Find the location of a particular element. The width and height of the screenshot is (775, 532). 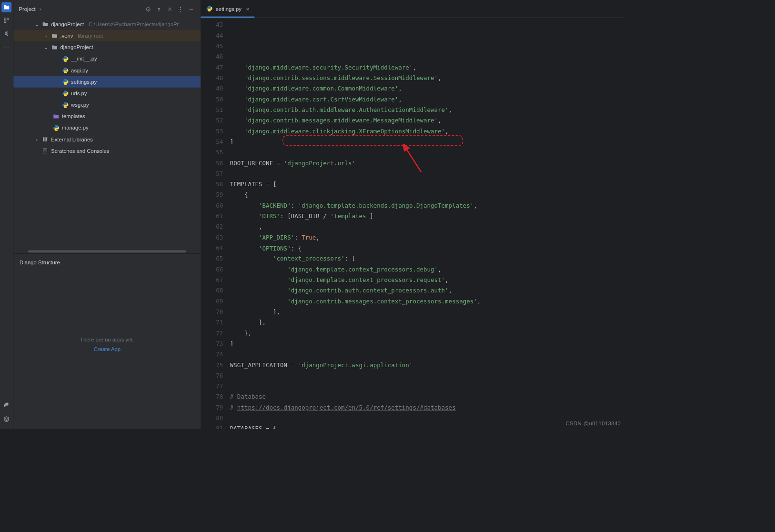

tree-file-settings: settings.py is located at coordinates (107, 82).